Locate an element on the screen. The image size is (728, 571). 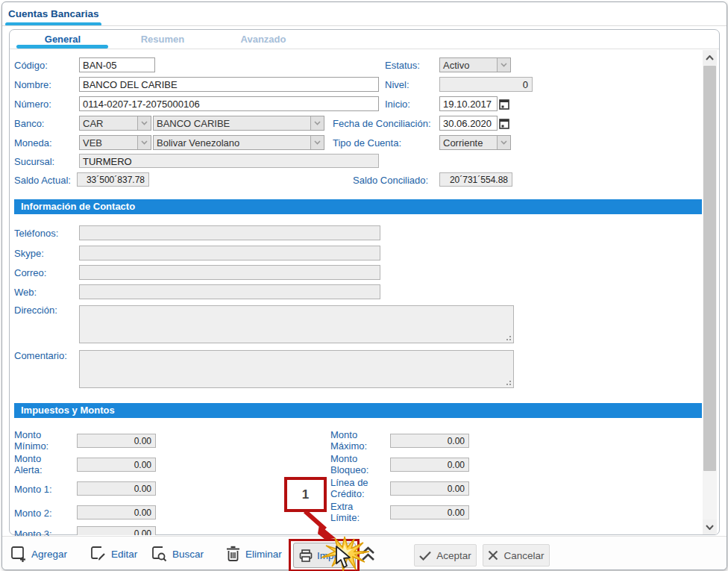
monto-minimo-label: Monto Mínimo: is located at coordinates (37, 440).